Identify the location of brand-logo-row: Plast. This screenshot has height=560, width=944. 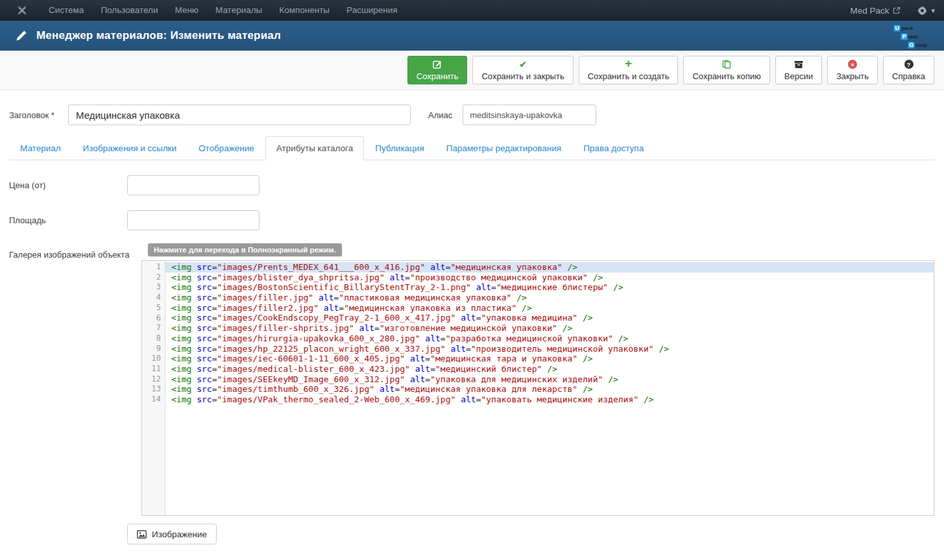
(914, 36).